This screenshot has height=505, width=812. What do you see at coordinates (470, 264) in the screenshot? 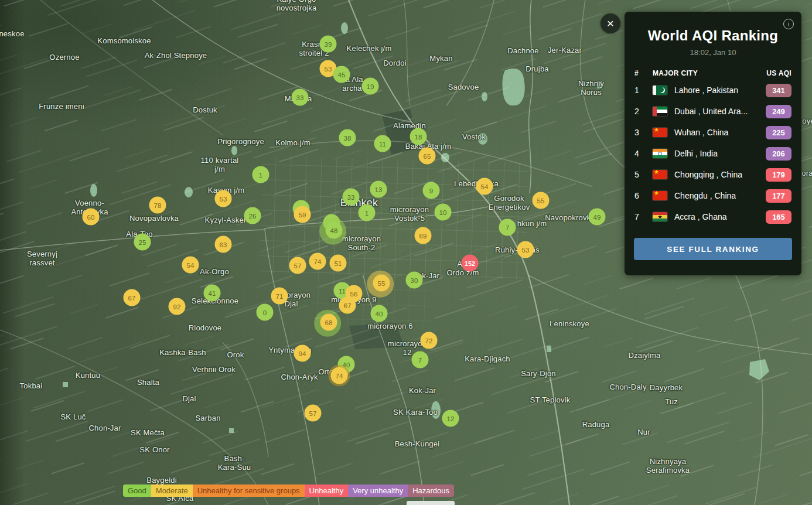
I see `aqi-marker: 152` at bounding box center [470, 264].